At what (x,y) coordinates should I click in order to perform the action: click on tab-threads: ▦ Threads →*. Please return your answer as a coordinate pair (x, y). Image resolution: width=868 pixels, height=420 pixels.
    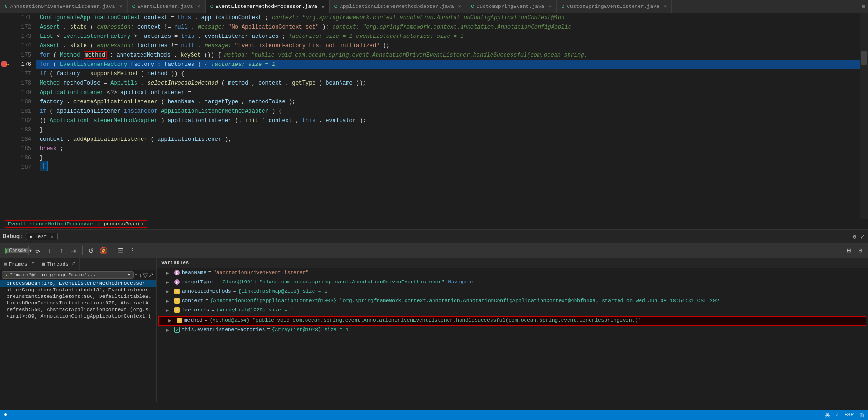
    Looking at the image, I should click on (59, 264).